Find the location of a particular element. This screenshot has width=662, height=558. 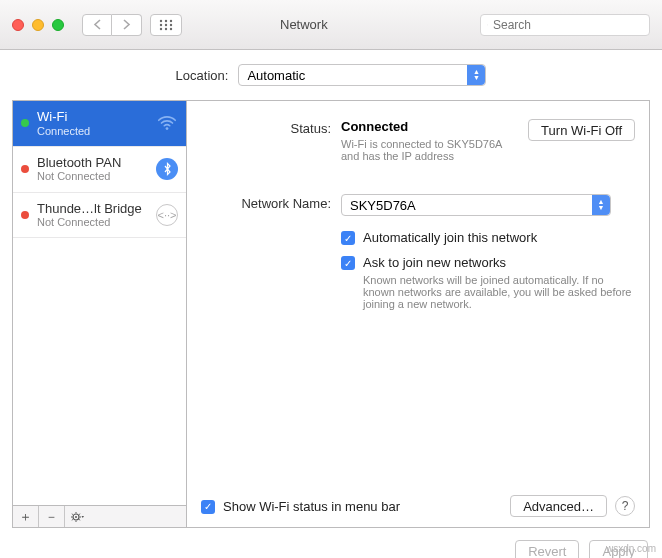

auto-join-row: ✓ Automatically join this network is located at coordinates (488, 238).